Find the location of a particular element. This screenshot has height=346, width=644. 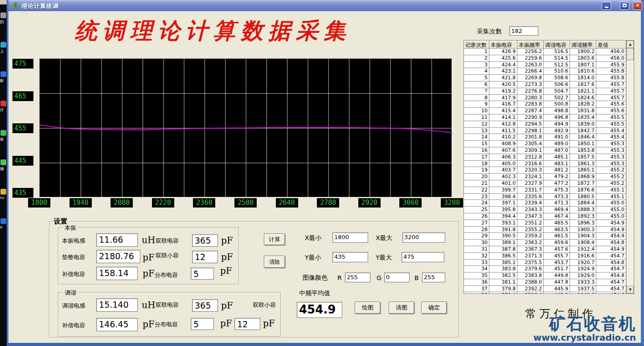

scroll-up-button: ▲ is located at coordinates (630, 45).